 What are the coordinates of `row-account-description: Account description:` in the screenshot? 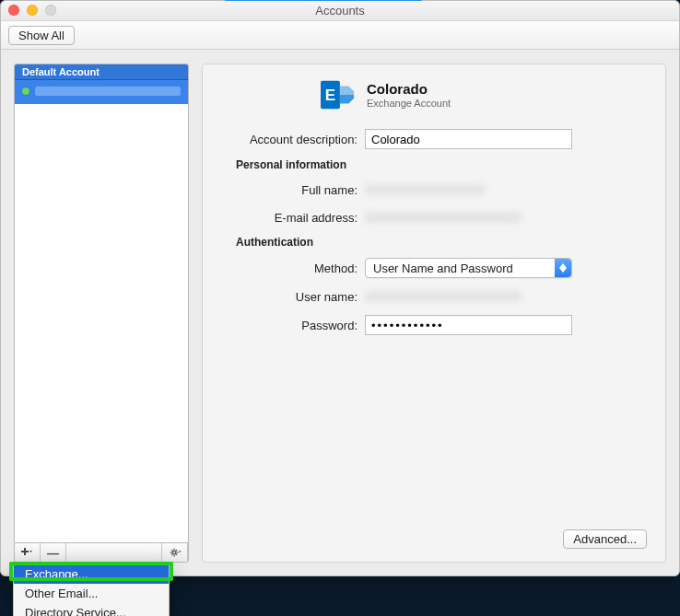 It's located at (434, 139).